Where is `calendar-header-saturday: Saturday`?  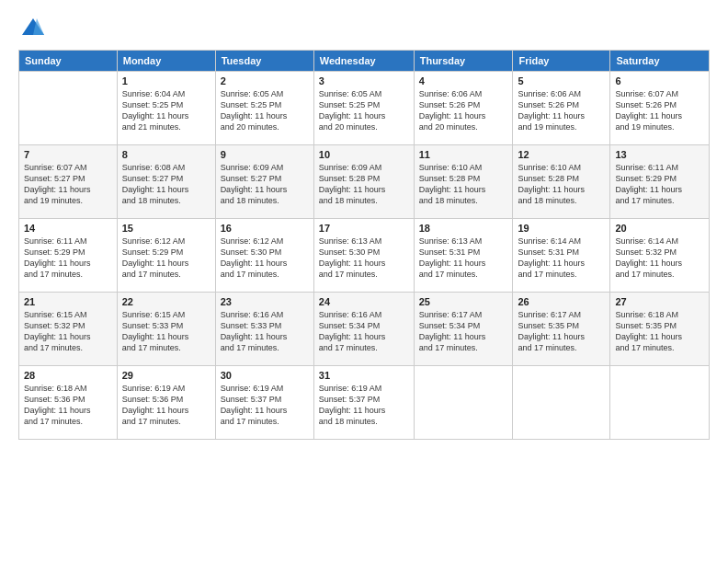
calendar-header-saturday: Saturday is located at coordinates (660, 61).